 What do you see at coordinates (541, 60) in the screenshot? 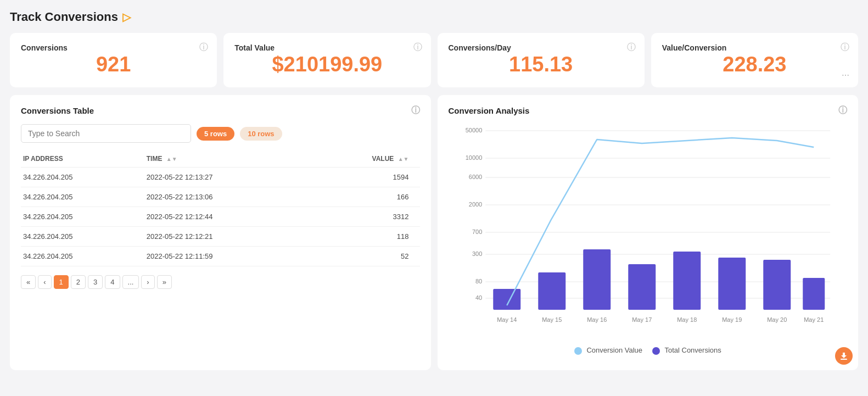
I see `stat-card-conv-day: Conversions/Day ⓘ 115.13` at bounding box center [541, 60].